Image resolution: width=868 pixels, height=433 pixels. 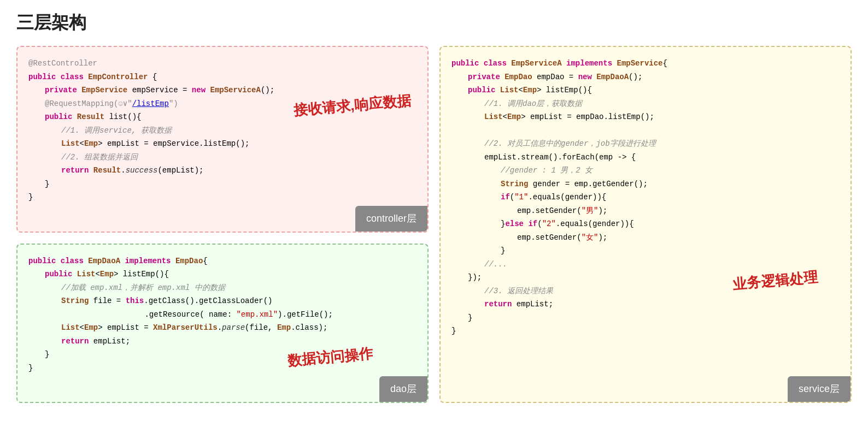 I want to click on dao-badge: dao层, so click(x=403, y=389).